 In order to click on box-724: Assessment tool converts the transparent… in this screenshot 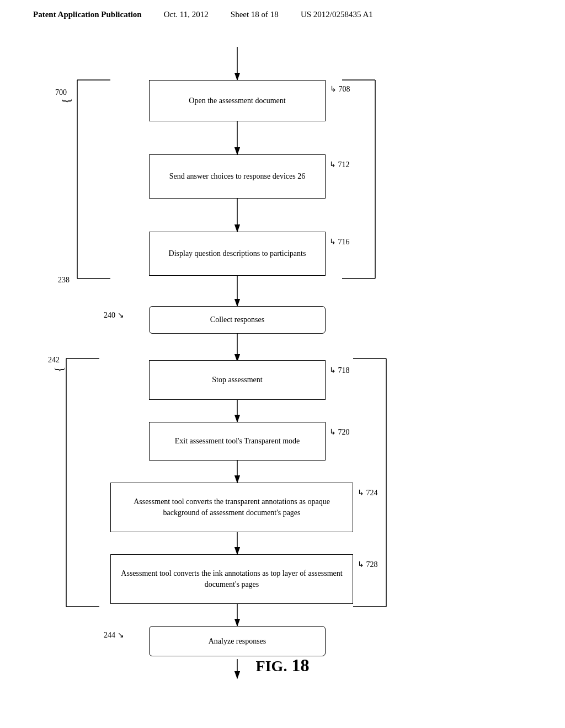, I will do `click(232, 507)`.